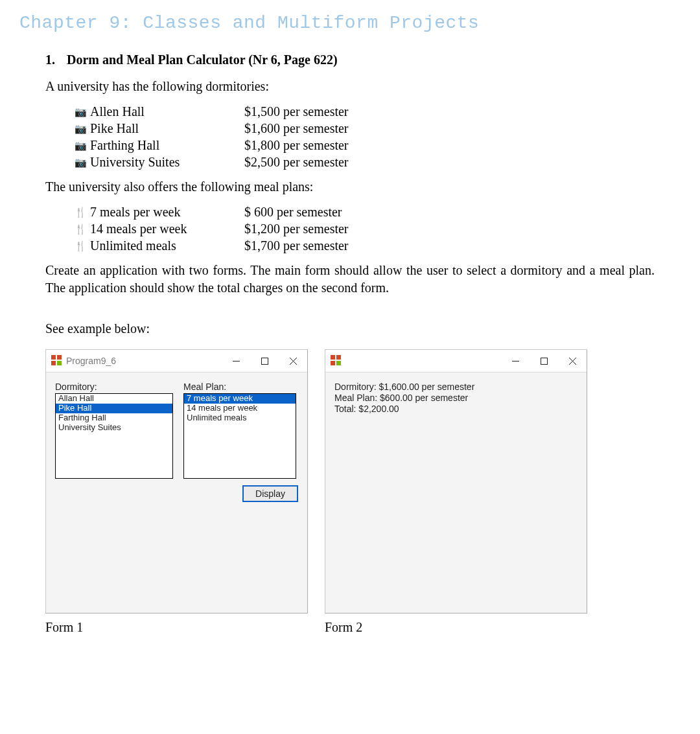 Image resolution: width=700 pixels, height=734 pixels. Describe the element at coordinates (114, 436) in the screenshot. I see `dormitory-listbox: Allan HallPike HallFarthing HallUniversi…` at that location.